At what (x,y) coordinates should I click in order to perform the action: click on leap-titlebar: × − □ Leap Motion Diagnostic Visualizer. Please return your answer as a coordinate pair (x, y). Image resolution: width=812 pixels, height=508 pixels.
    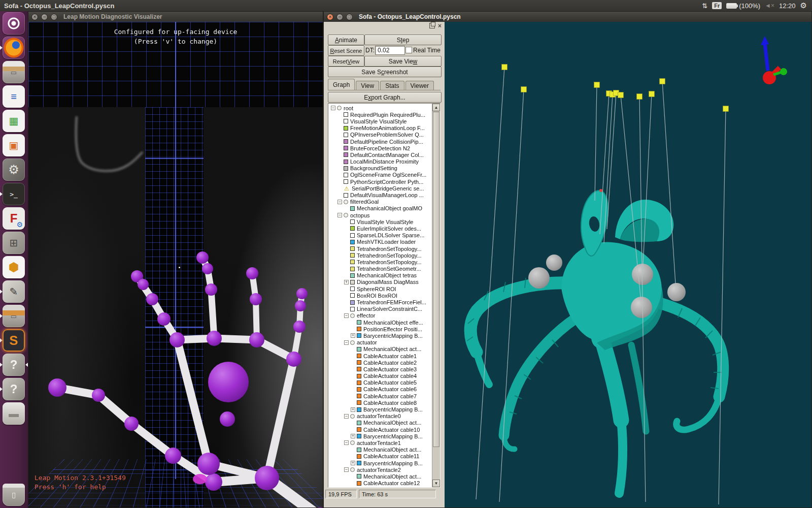
    Looking at the image, I should click on (176, 17).